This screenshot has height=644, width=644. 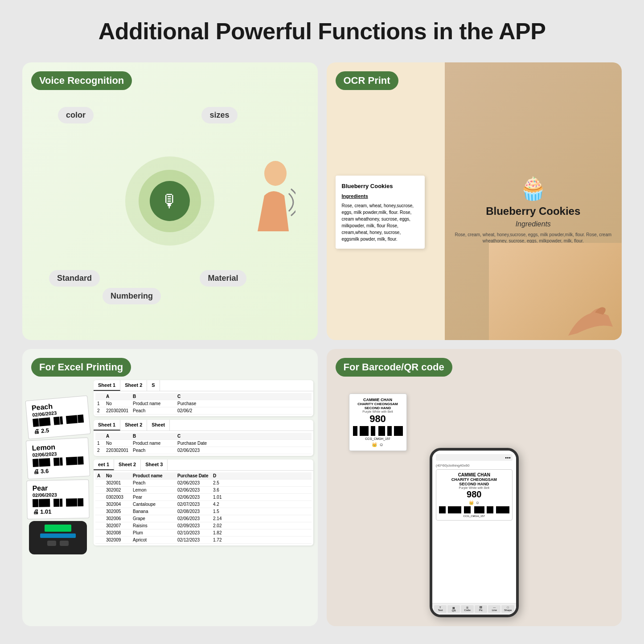 I want to click on row-peach: 302001Peach02/06/20232.5, so click(x=203, y=483).